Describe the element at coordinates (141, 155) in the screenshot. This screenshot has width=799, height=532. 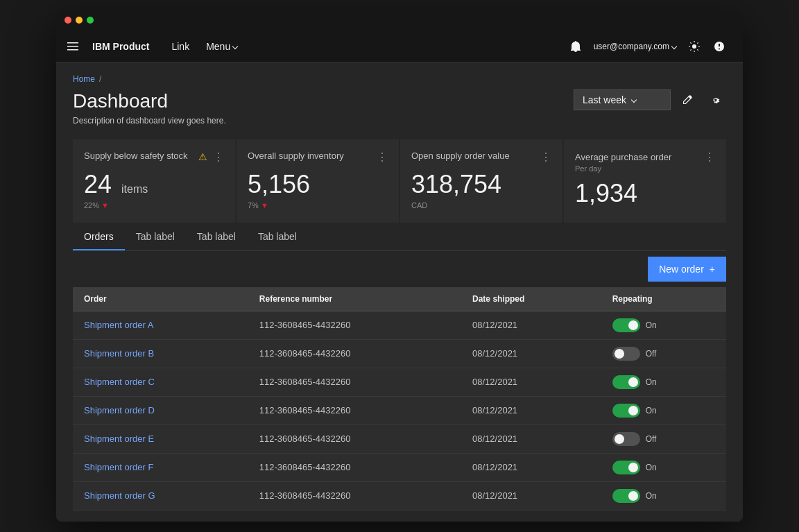
I see `kpi-title: Supply below safety stock` at that location.